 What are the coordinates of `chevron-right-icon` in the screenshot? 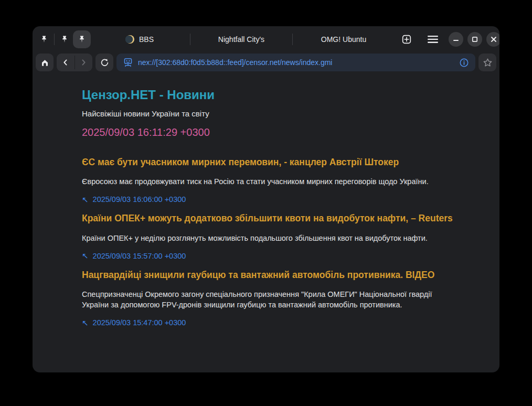 It's located at (83, 62).